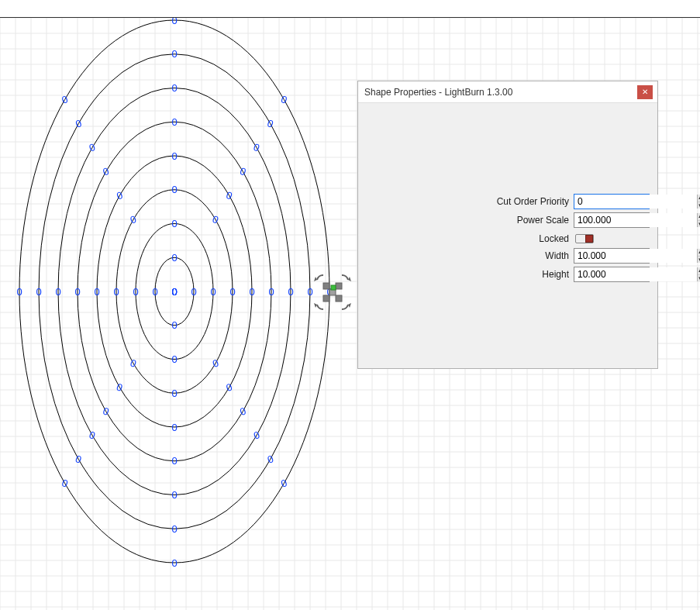 This screenshot has width=700, height=610. Describe the element at coordinates (612, 202) in the screenshot. I see `cut-order-spinner: ▲▼` at that location.